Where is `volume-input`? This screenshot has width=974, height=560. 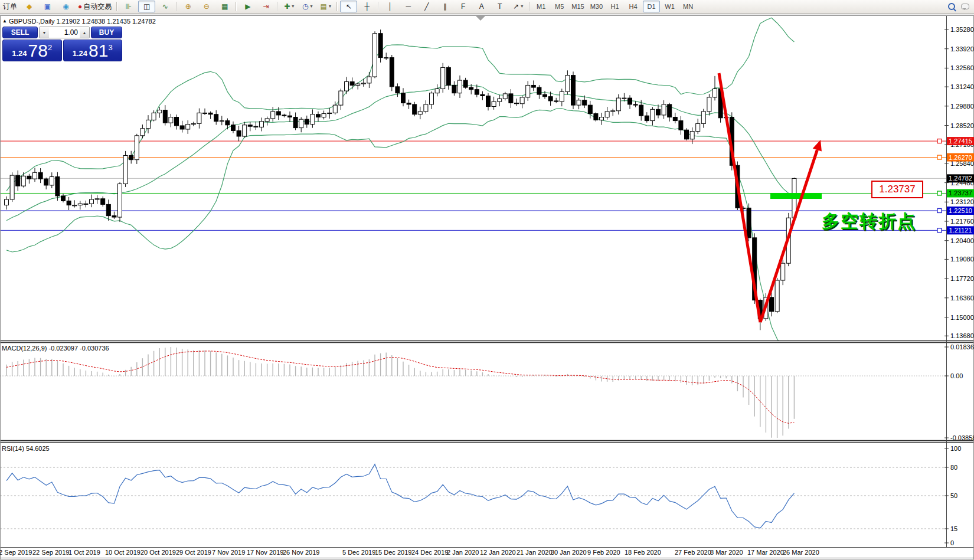 volume-input is located at coordinates (64, 32).